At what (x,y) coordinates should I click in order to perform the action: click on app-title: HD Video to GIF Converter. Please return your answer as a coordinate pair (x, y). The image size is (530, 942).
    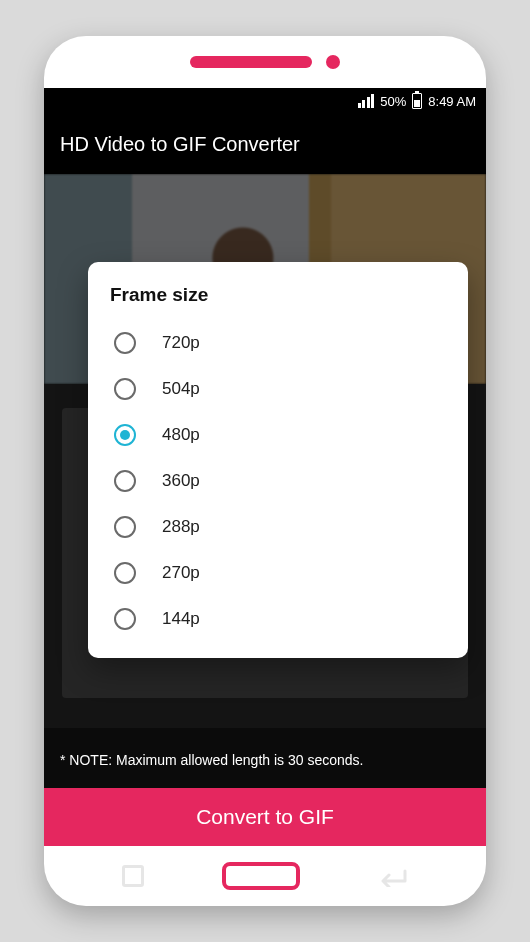
    Looking at the image, I should click on (180, 144).